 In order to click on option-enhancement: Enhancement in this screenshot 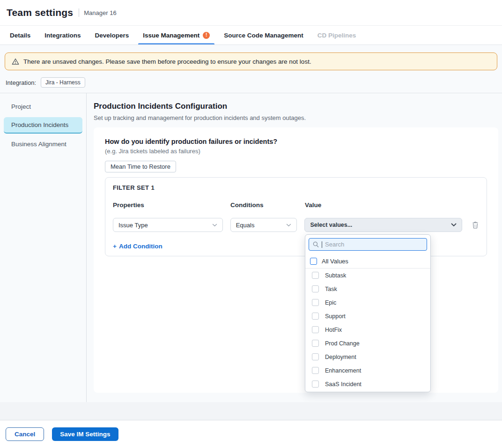, I will do `click(368, 370)`.